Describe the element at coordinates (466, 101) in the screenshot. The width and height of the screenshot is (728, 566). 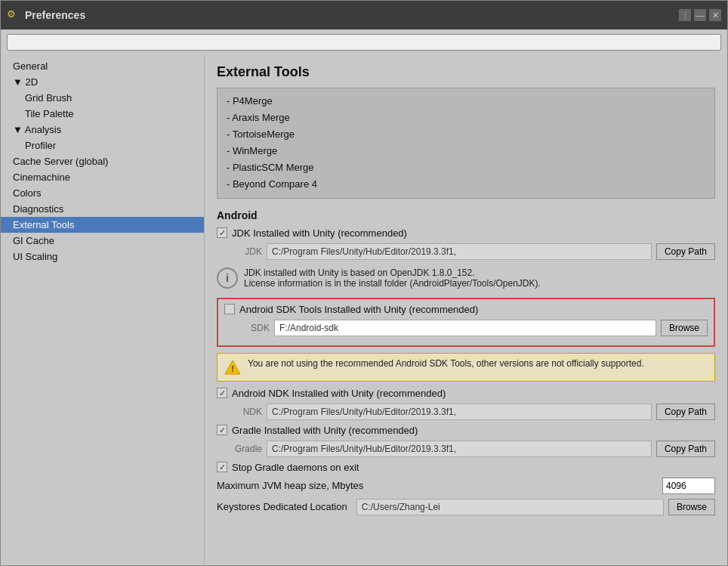
I see `merge-tool-item: - P4Merge` at that location.